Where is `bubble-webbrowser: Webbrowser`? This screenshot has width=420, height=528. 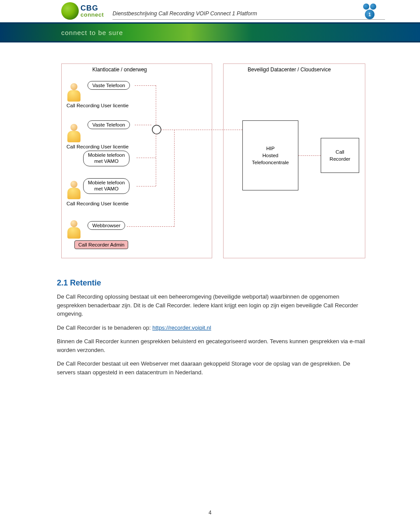
bubble-webbrowser: Webbrowser is located at coordinates (106, 225).